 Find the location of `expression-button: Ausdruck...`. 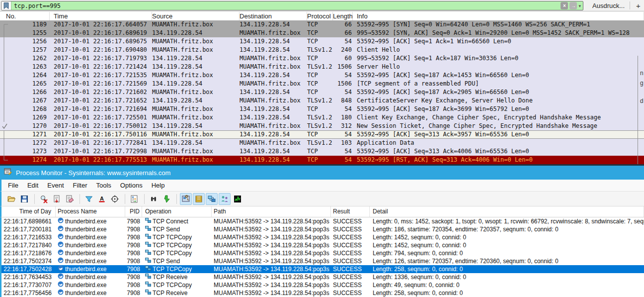

expression-button: Ausdruck... is located at coordinates (608, 6).